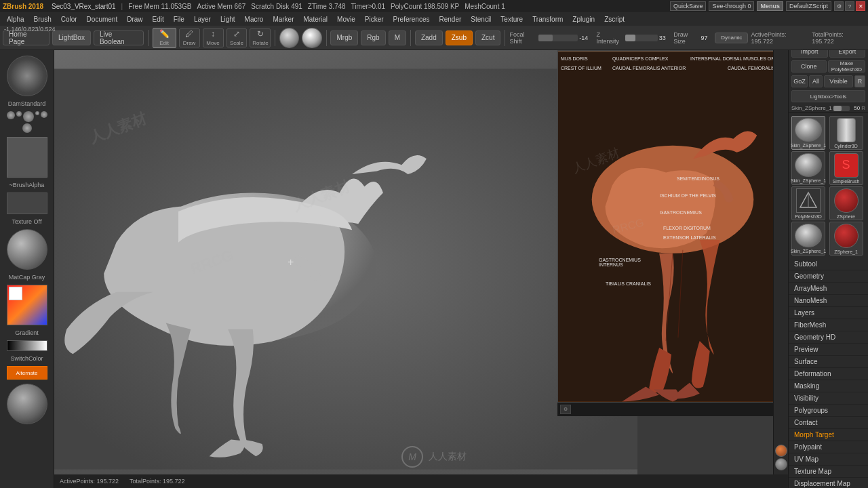  Describe the element at coordinates (846, 66) in the screenshot. I see `make-polymesh-btn: Make PolyMesh3D` at that location.